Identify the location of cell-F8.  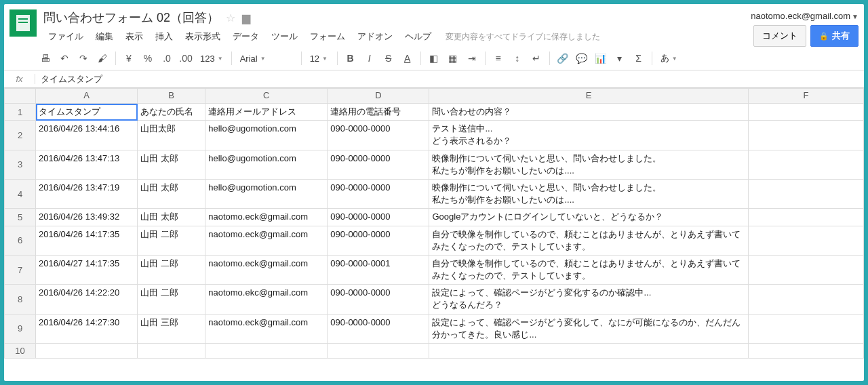
(806, 300).